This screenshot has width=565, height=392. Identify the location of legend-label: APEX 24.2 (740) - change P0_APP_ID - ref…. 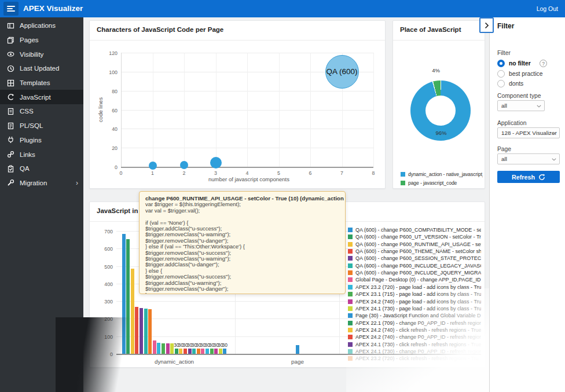
(418, 337).